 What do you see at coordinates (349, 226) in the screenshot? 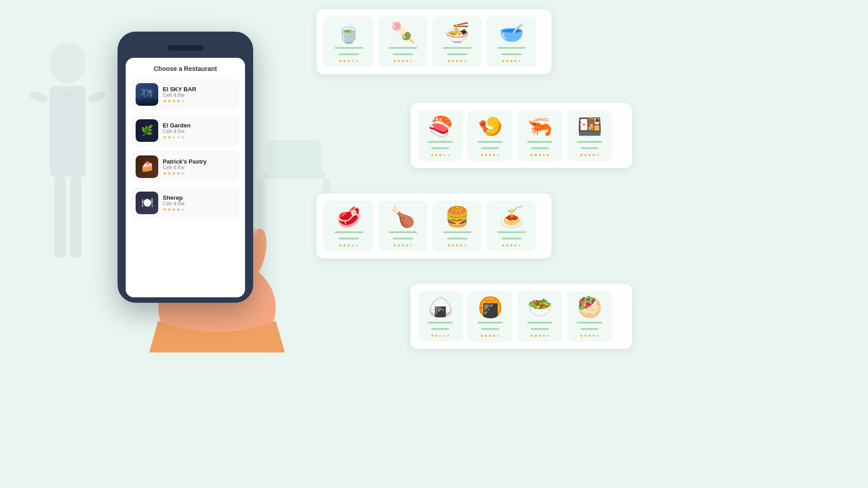
I see `food-card-steak: 🥩 ★ ★ ★ ★ ★` at bounding box center [349, 226].